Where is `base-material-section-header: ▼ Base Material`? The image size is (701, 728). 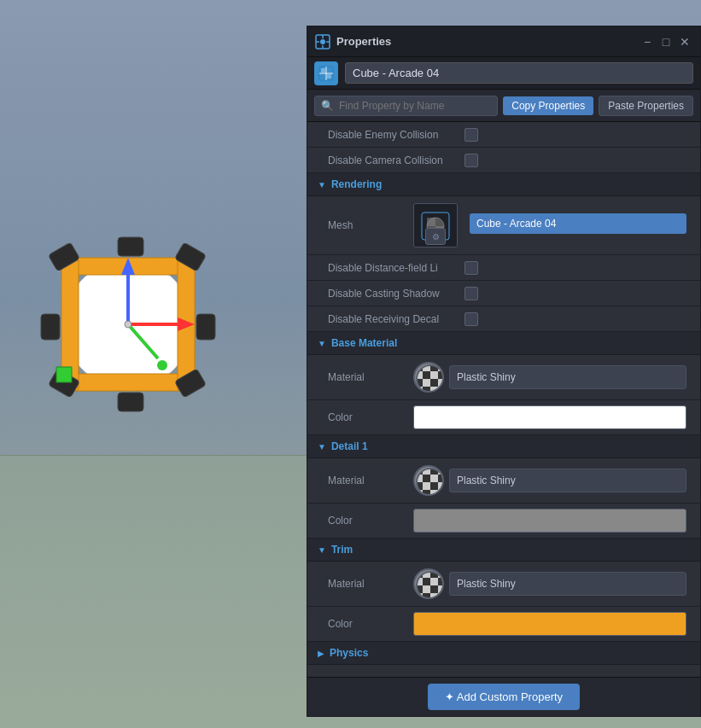
base-material-section-header: ▼ Base Material is located at coordinates (504, 343).